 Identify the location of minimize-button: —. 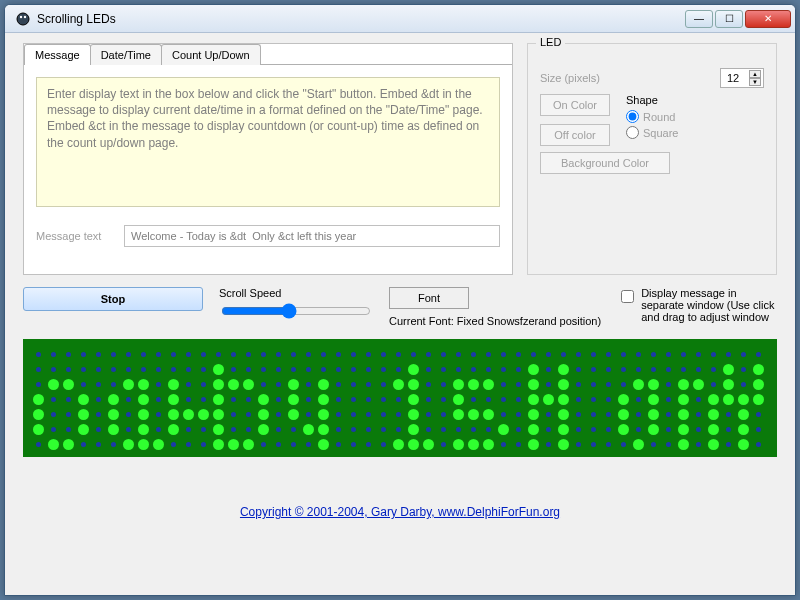
(699, 19).